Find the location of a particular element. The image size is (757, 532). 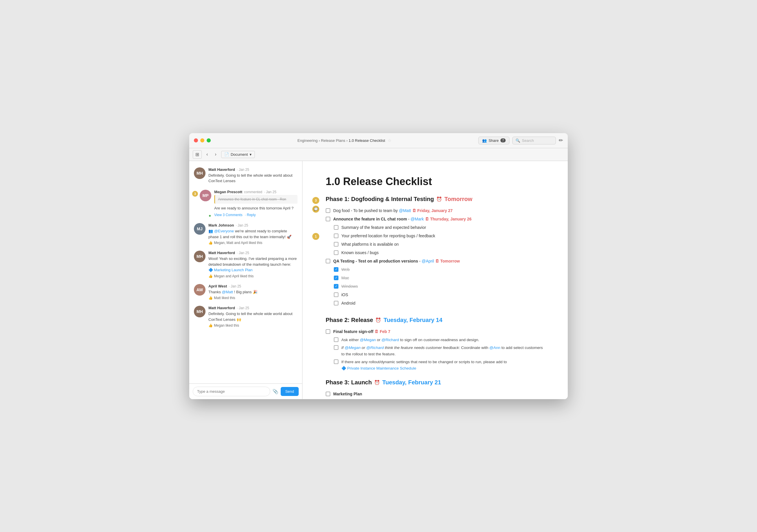

minimize-button is located at coordinates (202, 140).